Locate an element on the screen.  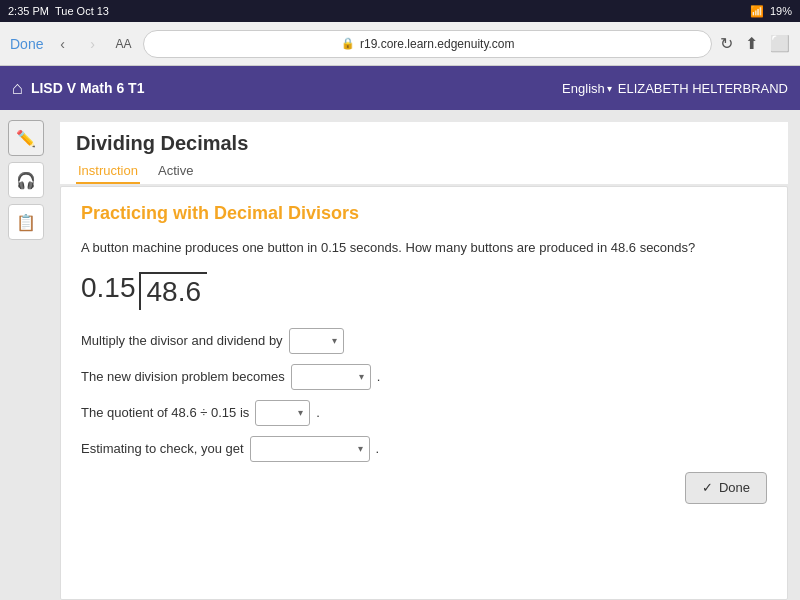
nav-bar: ⌂ LISD V Math 6 T1 English ▾ ELIZABETH H… is located at coordinates (400, 88).